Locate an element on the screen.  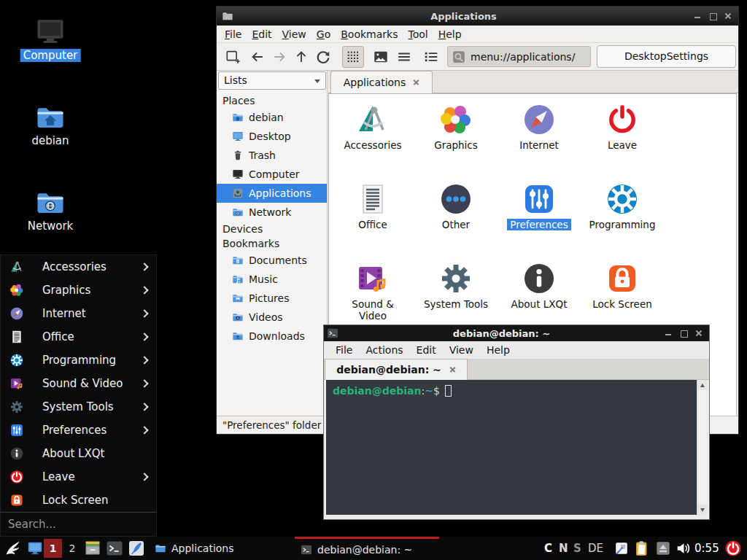
terminal-tab: debian@debian: ~ is located at coordinates (396, 369).